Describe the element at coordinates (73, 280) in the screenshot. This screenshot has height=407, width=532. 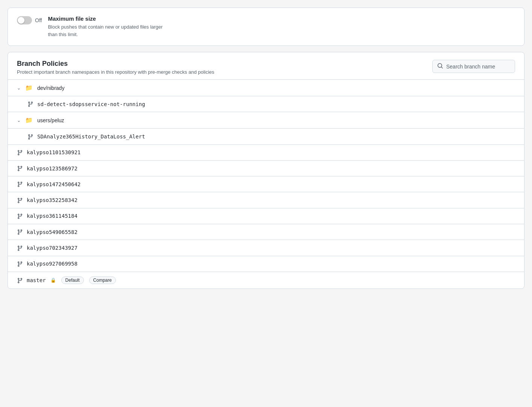
I see `default-badge: Default` at that location.